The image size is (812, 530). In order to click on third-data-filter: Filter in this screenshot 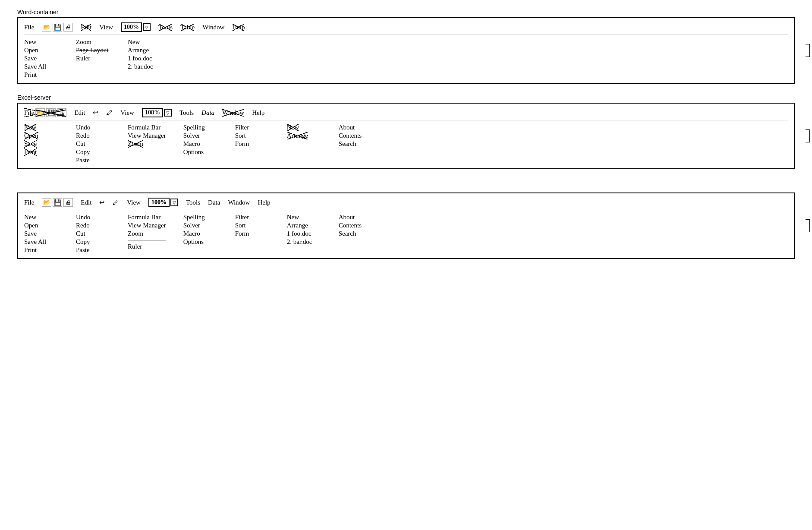, I will do `click(252, 218)`.